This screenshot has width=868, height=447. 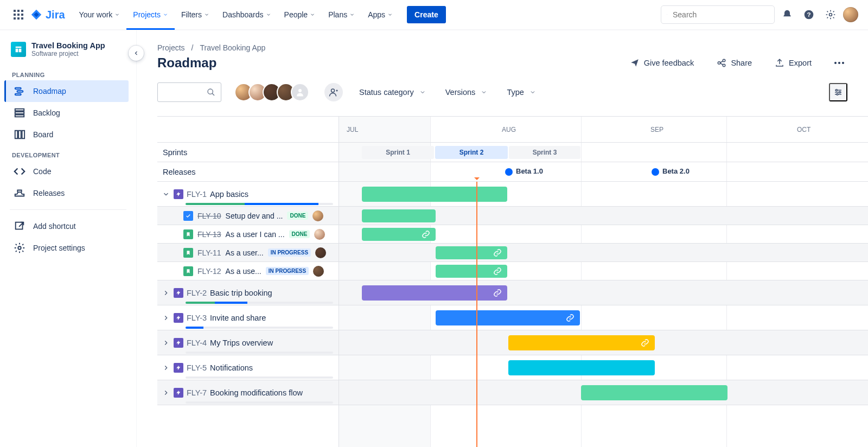 What do you see at coordinates (151, 15) in the screenshot?
I see `nav-projects: Projects` at bounding box center [151, 15].